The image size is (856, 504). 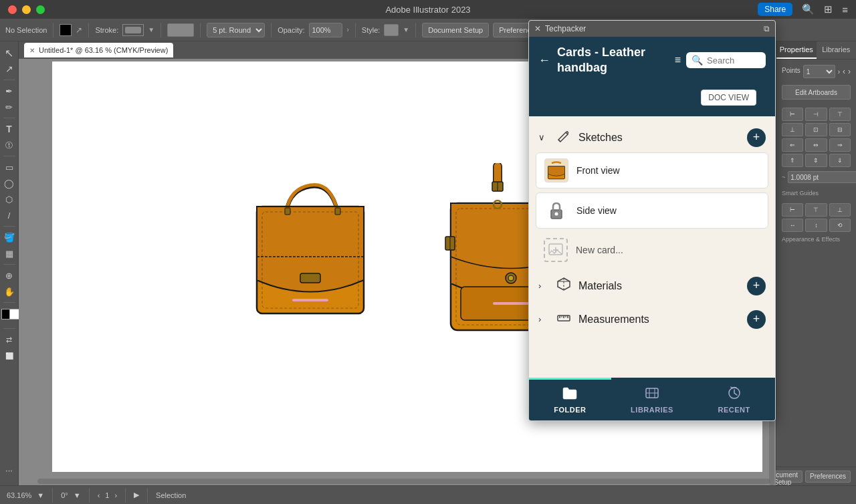 I want to click on screen-mode-btn: ⬜, so click(x=9, y=356).